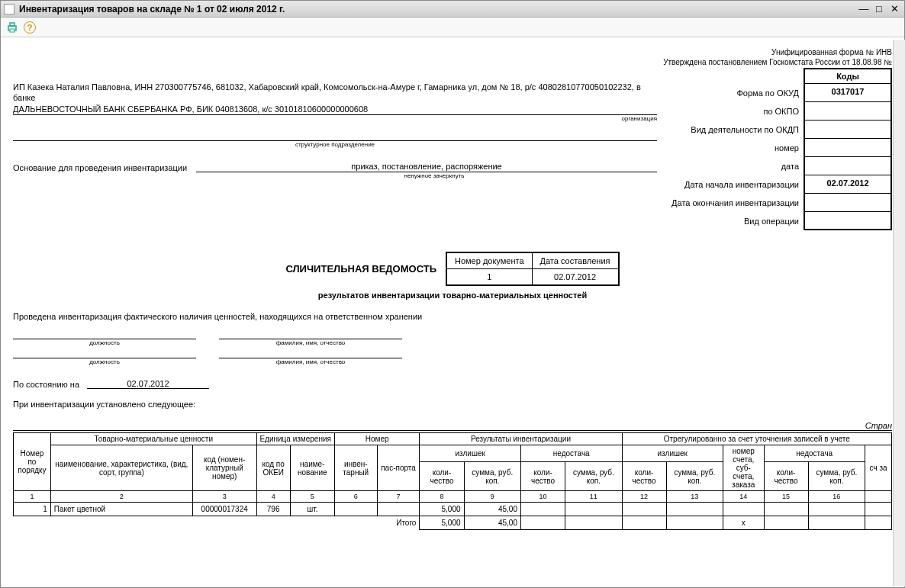 This screenshot has height=588, width=905. I want to click on end-date-label: Дата окончания инвентаризации, so click(735, 203).